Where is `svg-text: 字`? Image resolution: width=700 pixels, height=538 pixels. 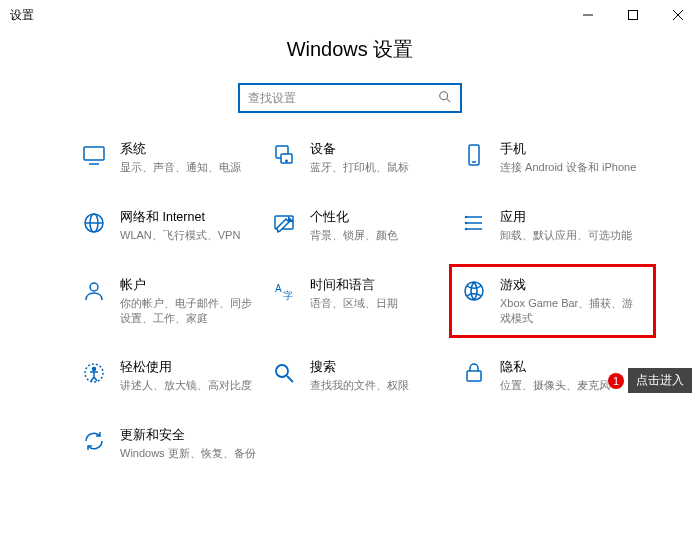
svg-text: 字 is located at coordinates (288, 296).